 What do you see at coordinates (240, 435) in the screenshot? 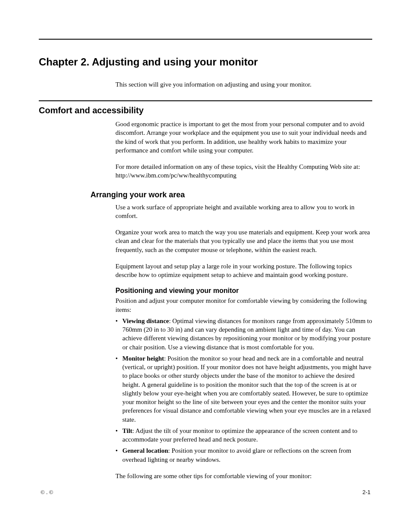
I see `list-item-text: : Adjust the tilt of your monitor to opt…` at bounding box center [240, 435].